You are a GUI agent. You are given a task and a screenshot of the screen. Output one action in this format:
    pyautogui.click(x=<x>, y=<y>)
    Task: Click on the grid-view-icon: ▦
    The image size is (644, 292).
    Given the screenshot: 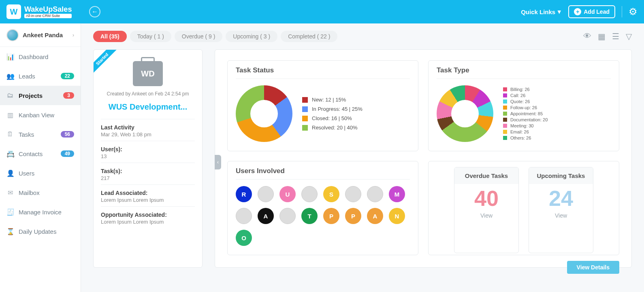 What is the action you would take?
    pyautogui.click(x=602, y=36)
    